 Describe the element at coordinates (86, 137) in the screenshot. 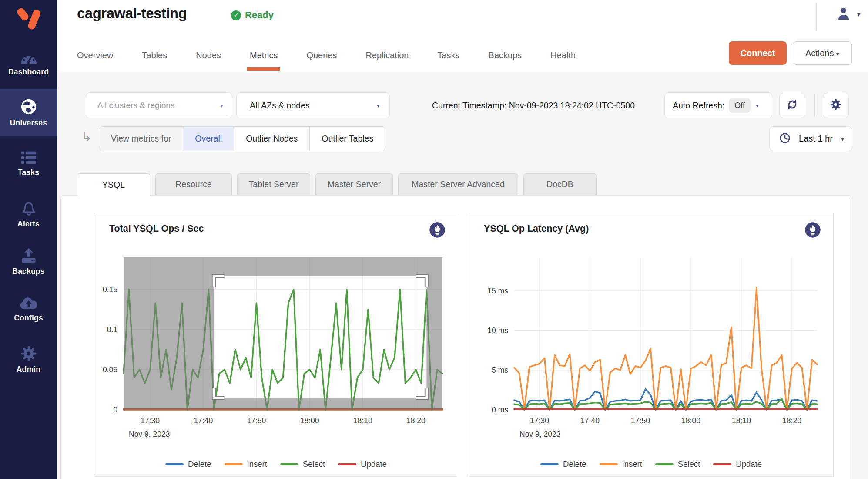

I see `redirect-arrow-icon: ↳` at that location.